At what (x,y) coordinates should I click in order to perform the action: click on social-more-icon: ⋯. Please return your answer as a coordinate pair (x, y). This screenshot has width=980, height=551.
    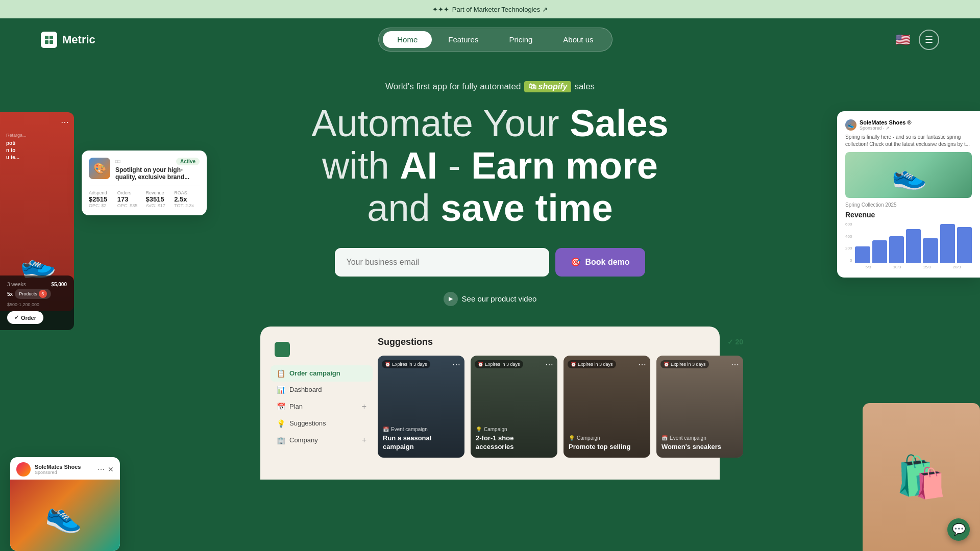
    Looking at the image, I should click on (101, 469).